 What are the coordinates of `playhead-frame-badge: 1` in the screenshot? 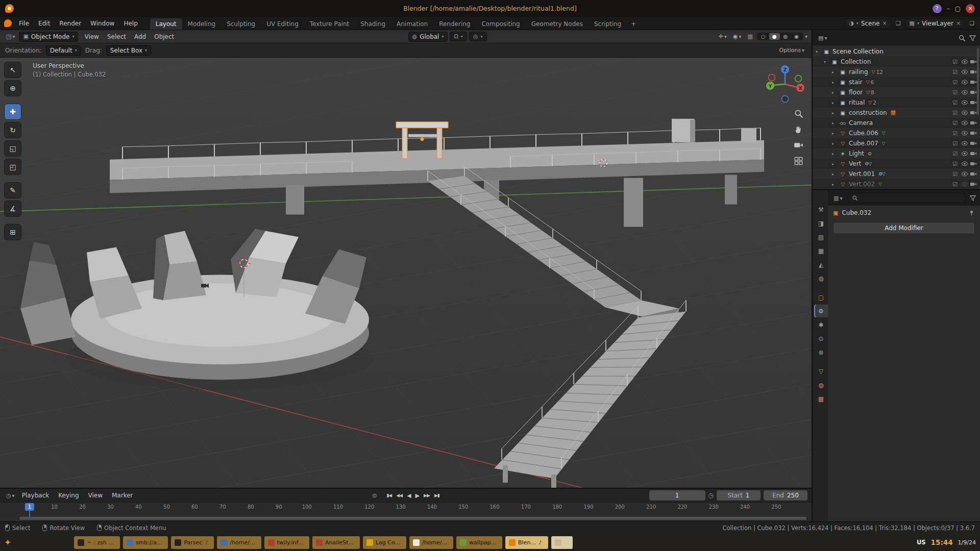 It's located at (30, 507).